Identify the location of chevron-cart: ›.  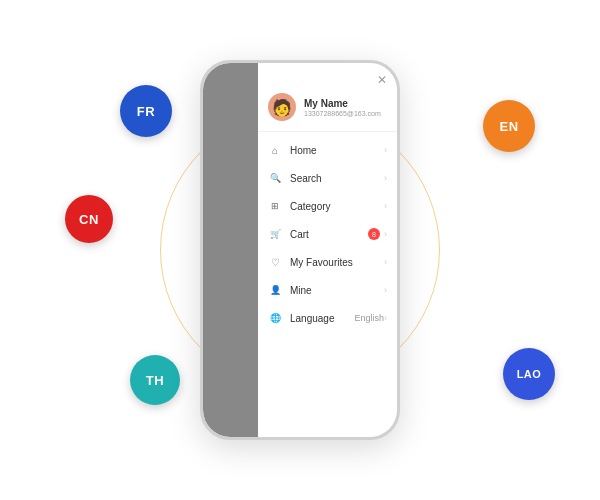
(386, 234).